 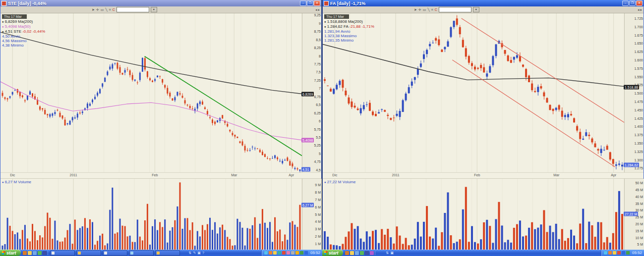 I want to click on price-tick-label: 1.575, so click(x=639, y=68).